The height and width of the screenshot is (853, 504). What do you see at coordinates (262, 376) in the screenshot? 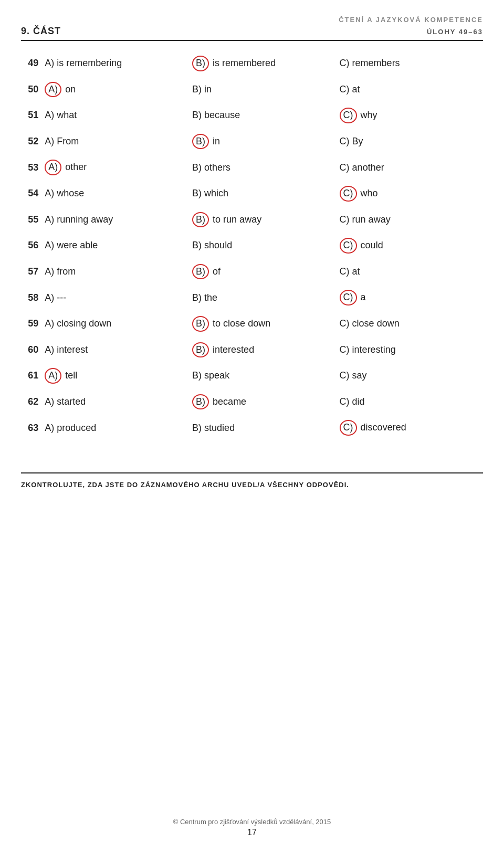
I see `question-option-b: B) speak` at bounding box center [262, 376].